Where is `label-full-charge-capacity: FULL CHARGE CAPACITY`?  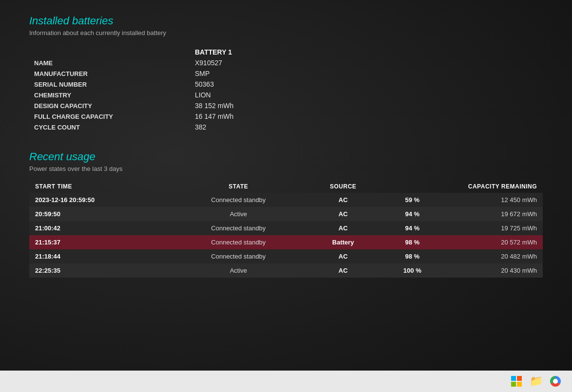
label-full-charge-capacity: FULL CHARGE CAPACITY is located at coordinates (112, 117).